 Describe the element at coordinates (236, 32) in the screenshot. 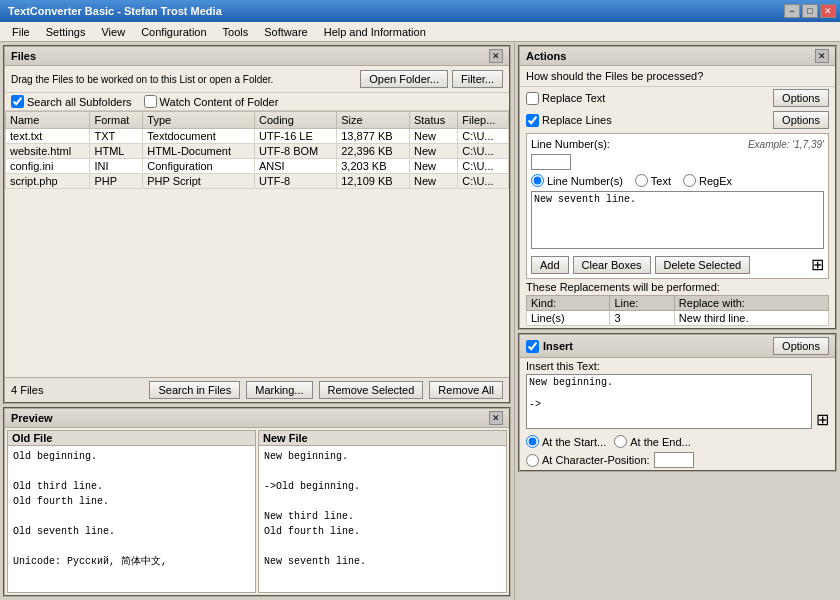

I see `menu-tools: Tools` at that location.